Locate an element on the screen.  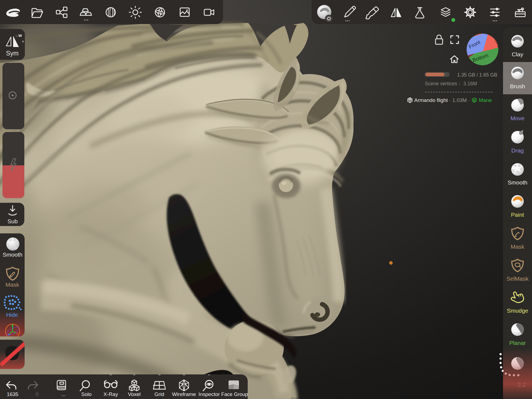
svg-text: L/W is located at coordinates (19, 36).